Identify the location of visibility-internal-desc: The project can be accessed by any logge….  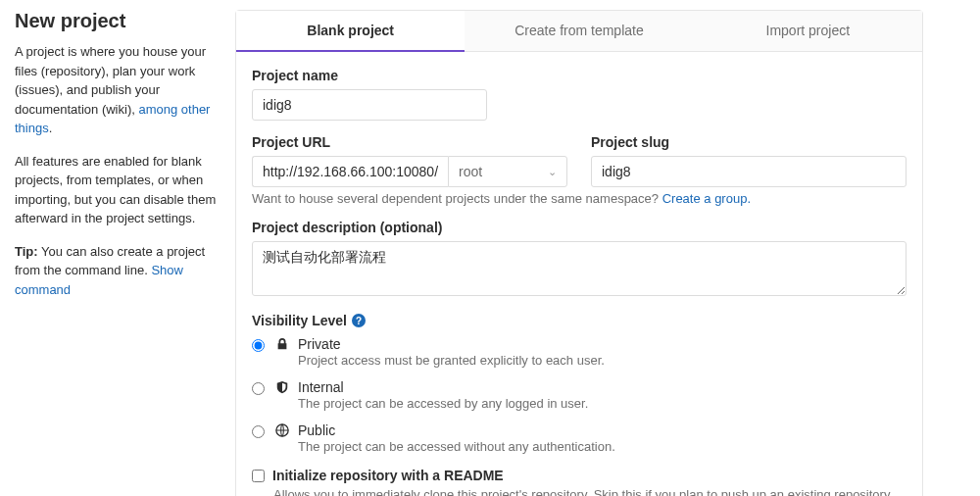
(443, 404).